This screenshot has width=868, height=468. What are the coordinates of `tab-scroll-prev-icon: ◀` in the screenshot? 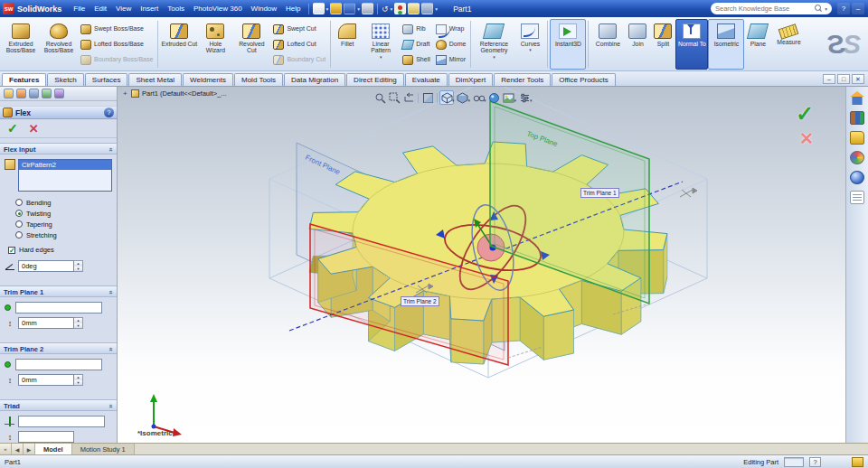 It's located at (18, 449).